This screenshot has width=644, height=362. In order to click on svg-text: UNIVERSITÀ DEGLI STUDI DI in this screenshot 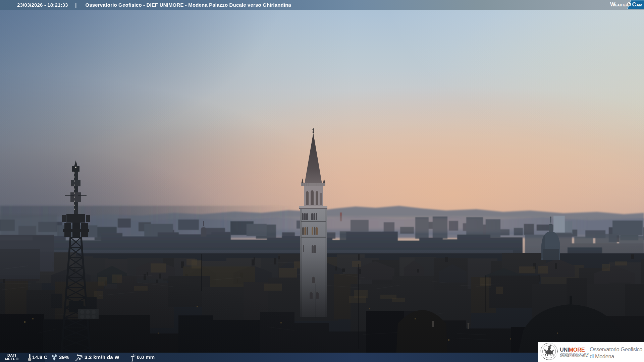, I will do `click(574, 354)`.